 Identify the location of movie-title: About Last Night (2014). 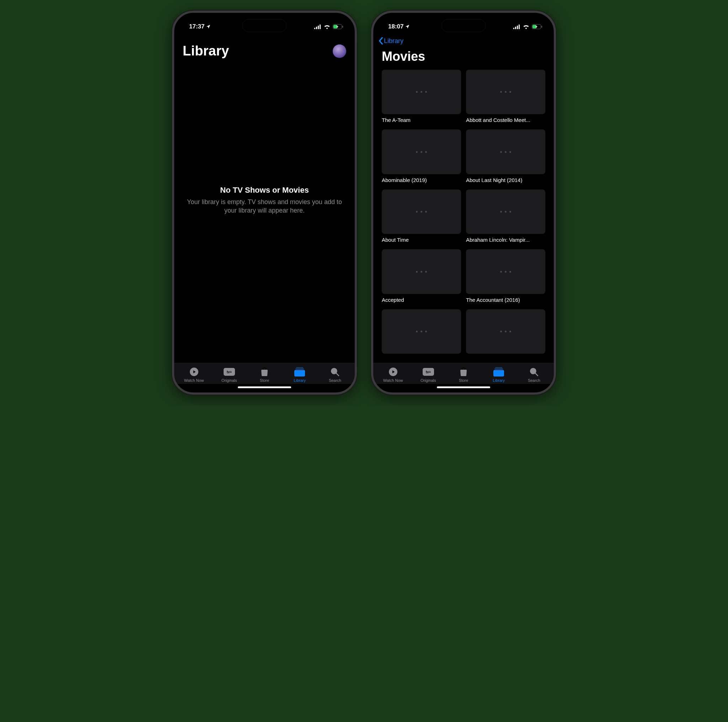
(506, 180).